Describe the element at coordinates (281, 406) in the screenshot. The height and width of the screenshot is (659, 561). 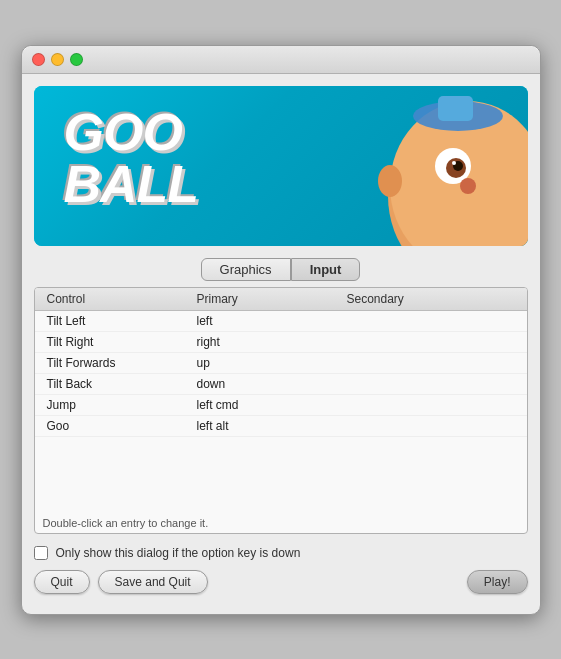
I see `table-row: Jump left cmd` at that location.